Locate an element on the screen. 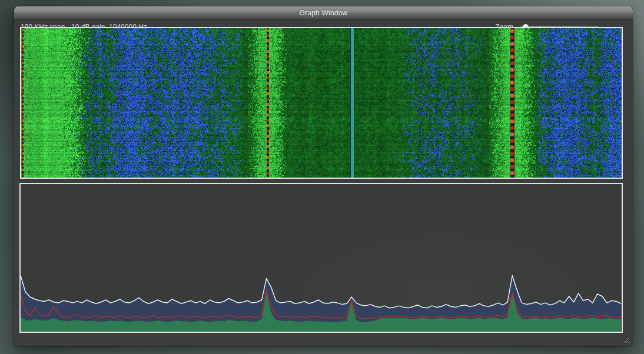  resize-grip-icon is located at coordinates (626, 340).